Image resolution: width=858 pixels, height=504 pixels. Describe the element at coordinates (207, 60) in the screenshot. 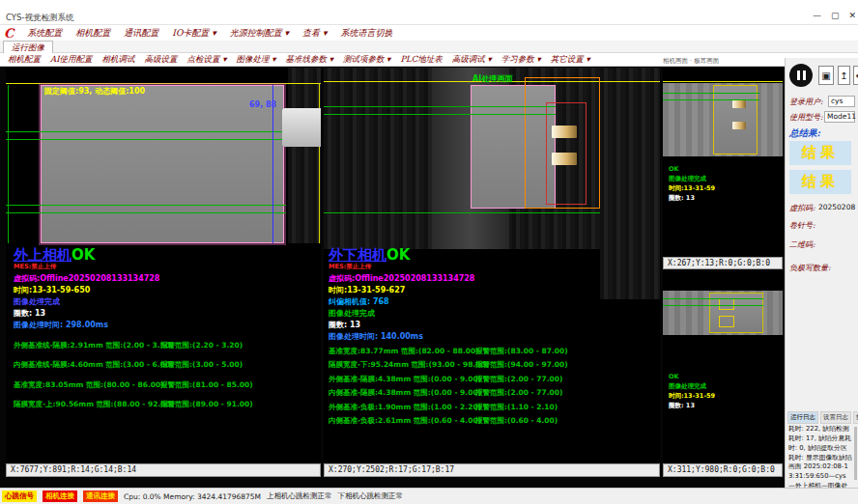

I see `tool-spotcheck-settings: 点检设置 ▾` at that location.